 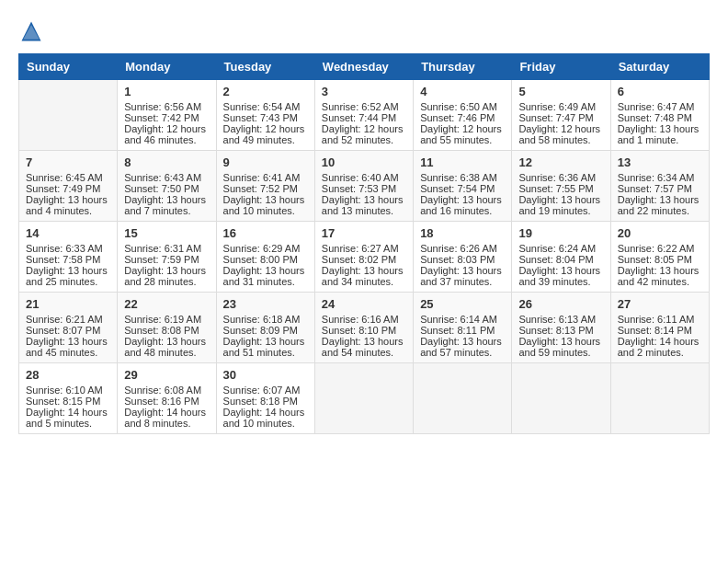 I want to click on day-number: 19, so click(x=561, y=234).